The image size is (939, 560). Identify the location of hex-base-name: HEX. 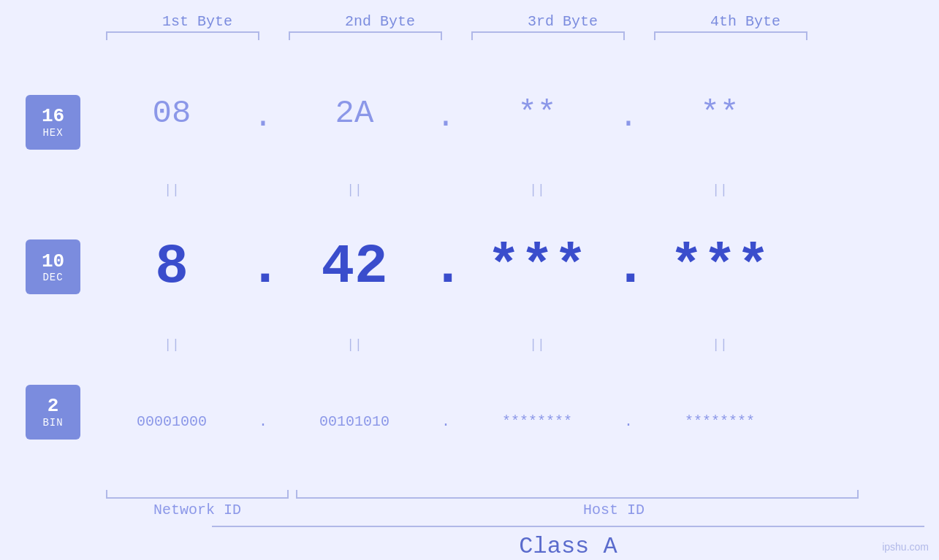
(53, 133).